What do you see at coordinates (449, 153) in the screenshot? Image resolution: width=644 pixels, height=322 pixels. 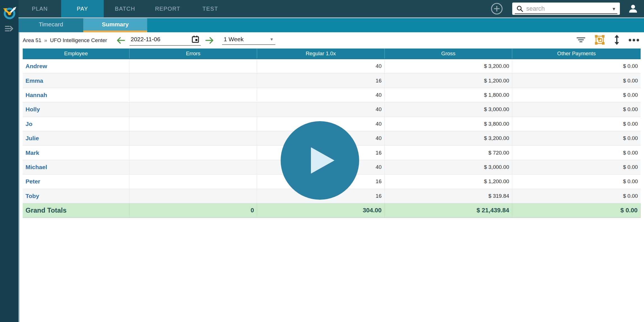 I see `cell-gross: $ 720.00` at bounding box center [449, 153].